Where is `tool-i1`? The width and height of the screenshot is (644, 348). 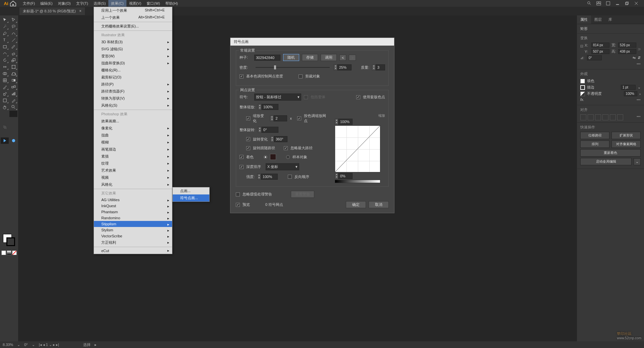 tool-i1 is located at coordinates (5, 174).